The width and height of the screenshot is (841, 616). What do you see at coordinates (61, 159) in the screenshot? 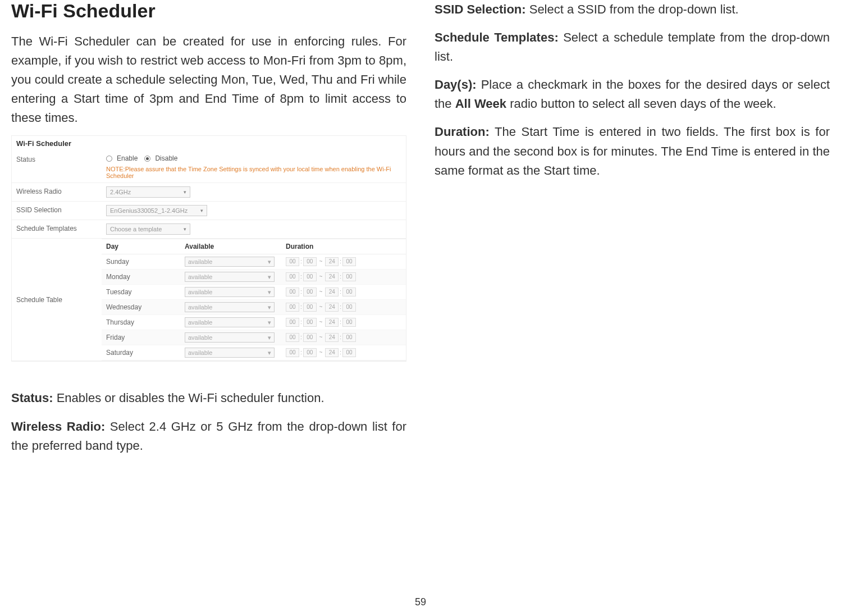
I see `panel-label-status: Status` at bounding box center [61, 159].